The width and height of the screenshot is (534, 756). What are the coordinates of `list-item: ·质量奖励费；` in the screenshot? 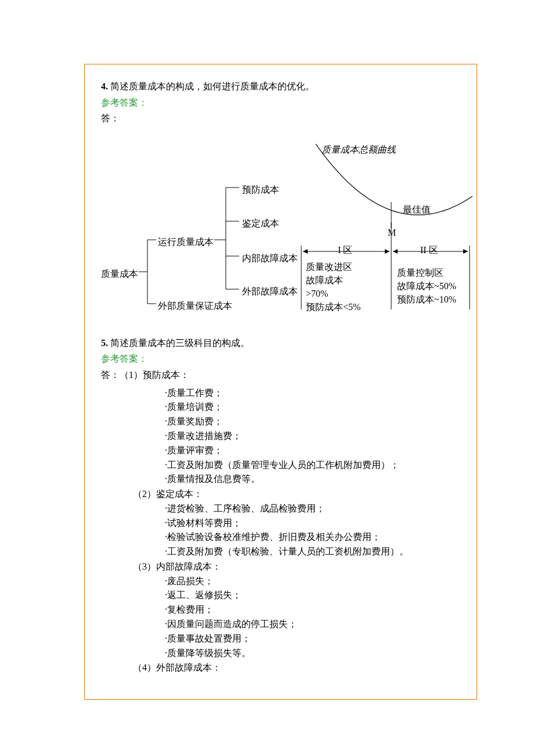 It's located at (289, 422).